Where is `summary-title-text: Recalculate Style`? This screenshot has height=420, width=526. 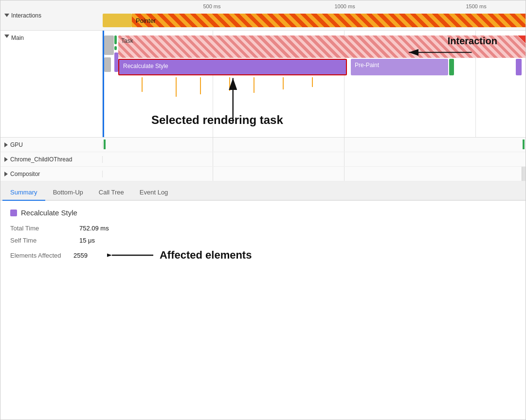 summary-title-text: Recalculate Style is located at coordinates (49, 213).